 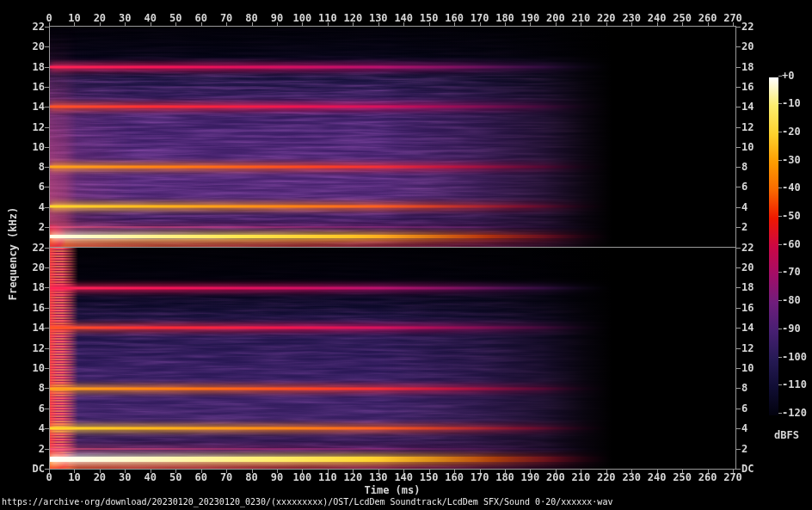 I want to click on colorbar-tick-label: -50, so click(x=791, y=216).